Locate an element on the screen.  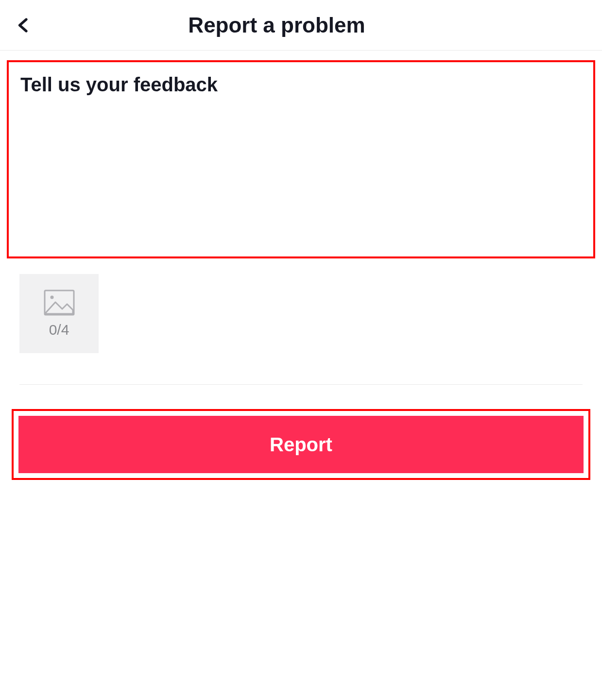
image-icon is located at coordinates (59, 303).